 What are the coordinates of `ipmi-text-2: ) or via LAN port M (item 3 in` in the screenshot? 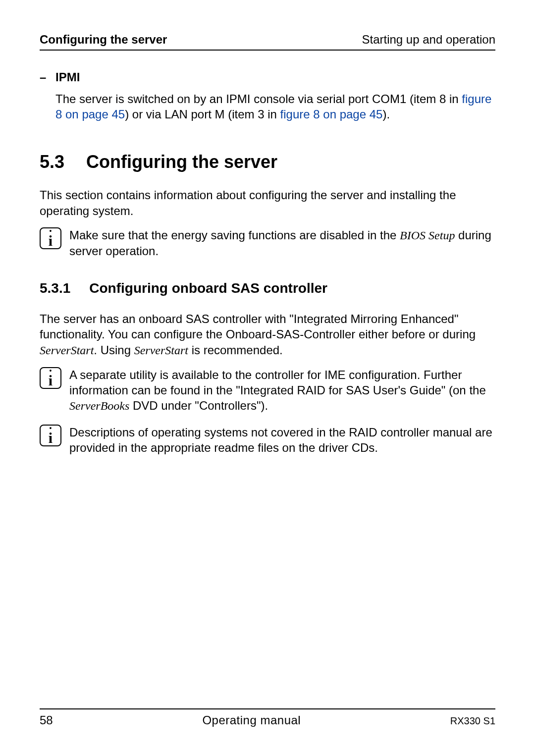 It's located at (202, 114).